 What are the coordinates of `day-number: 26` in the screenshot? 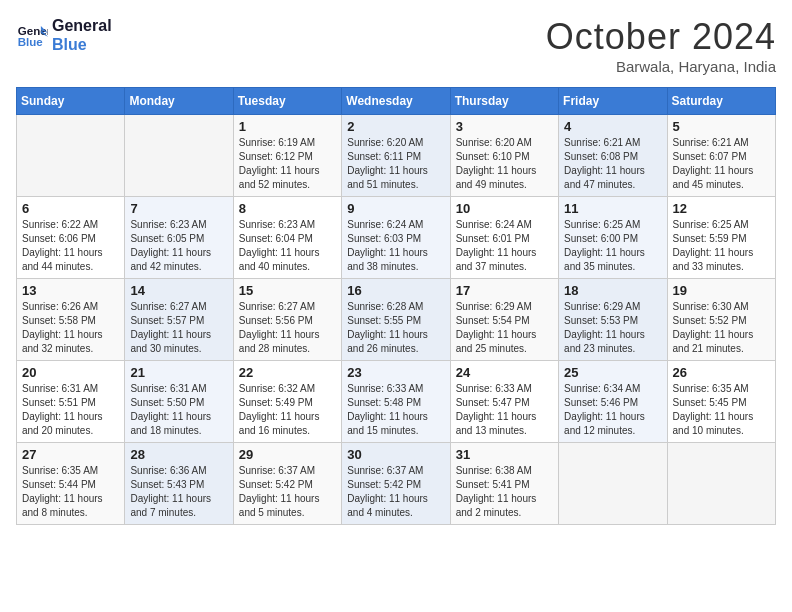 It's located at (722, 372).